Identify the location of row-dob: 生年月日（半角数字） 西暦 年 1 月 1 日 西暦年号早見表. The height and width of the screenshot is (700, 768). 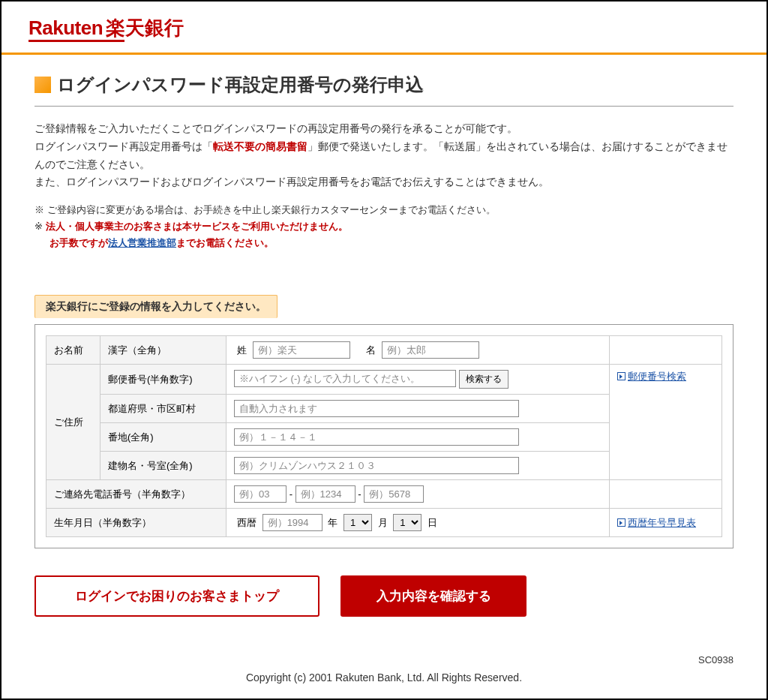
(384, 523).